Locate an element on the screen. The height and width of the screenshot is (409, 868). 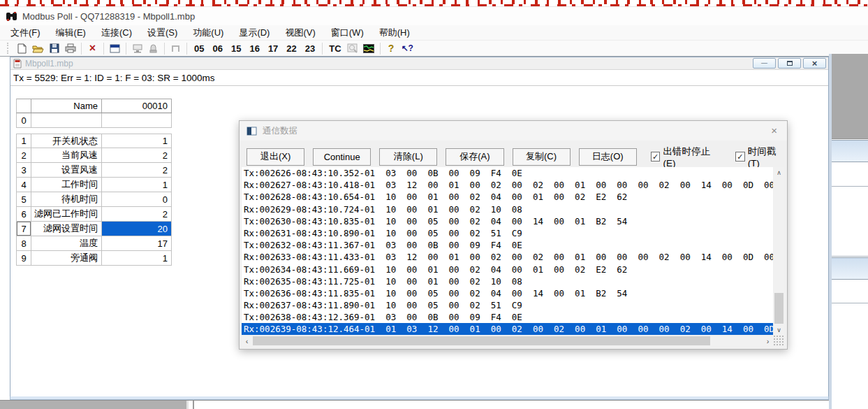
fc06-button: 06 is located at coordinates (217, 49).